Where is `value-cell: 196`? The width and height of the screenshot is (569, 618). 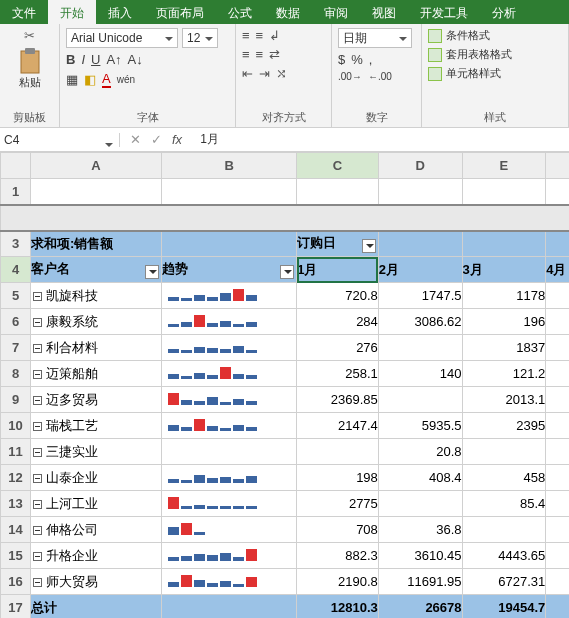 value-cell: 196 is located at coordinates (504, 322).